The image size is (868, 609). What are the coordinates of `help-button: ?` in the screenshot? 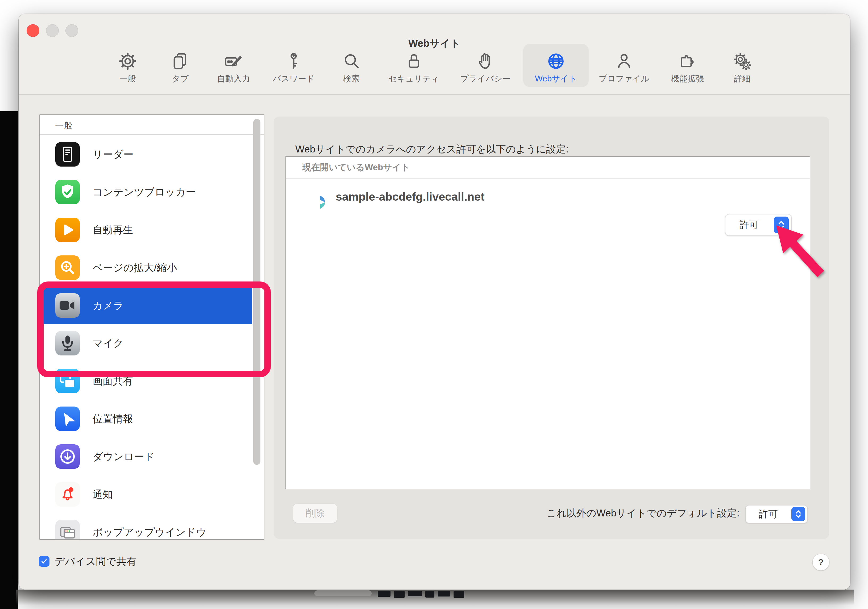 It's located at (821, 563).